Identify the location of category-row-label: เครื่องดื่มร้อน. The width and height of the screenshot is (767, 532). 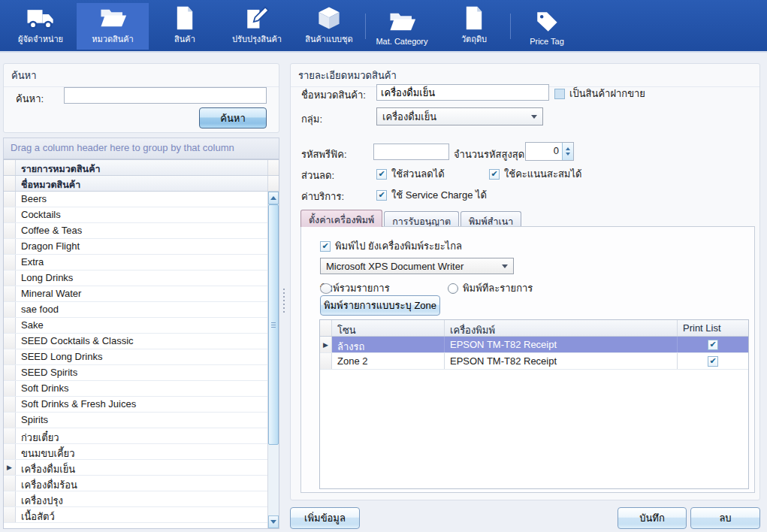
(141, 483).